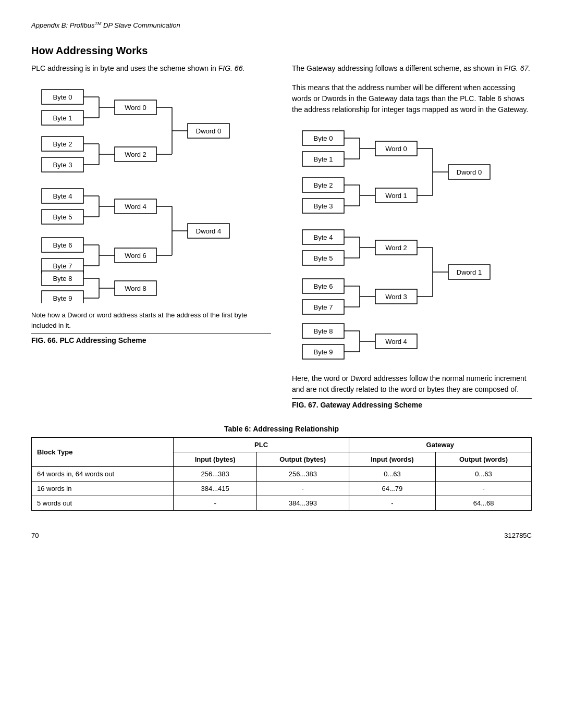  Describe the element at coordinates (484, 489) in the screenshot. I see `row2-output-words: -` at that location.